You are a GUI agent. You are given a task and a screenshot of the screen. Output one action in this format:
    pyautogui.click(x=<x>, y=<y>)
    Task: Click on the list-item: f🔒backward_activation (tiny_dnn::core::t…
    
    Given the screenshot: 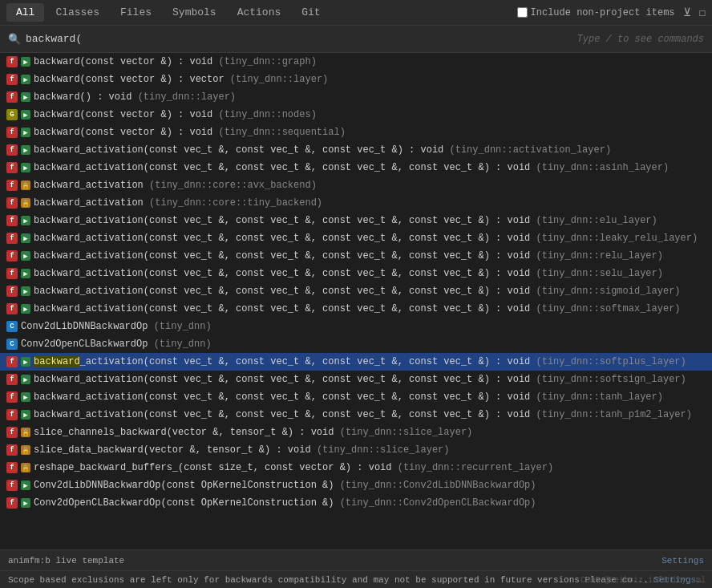 What is the action you would take?
    pyautogui.click(x=356, y=203)
    